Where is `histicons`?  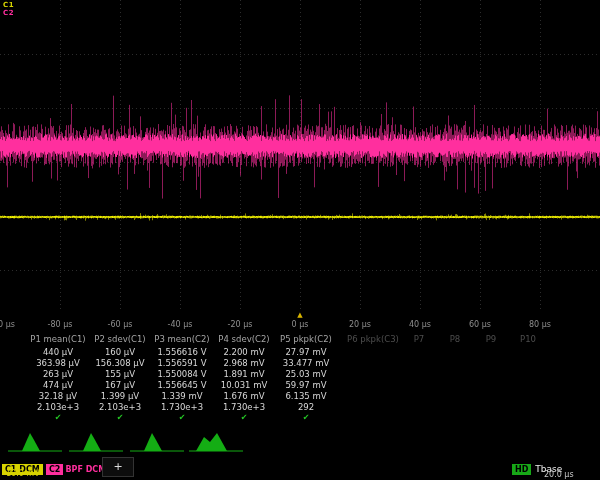
histicons is located at coordinates (300, 441).